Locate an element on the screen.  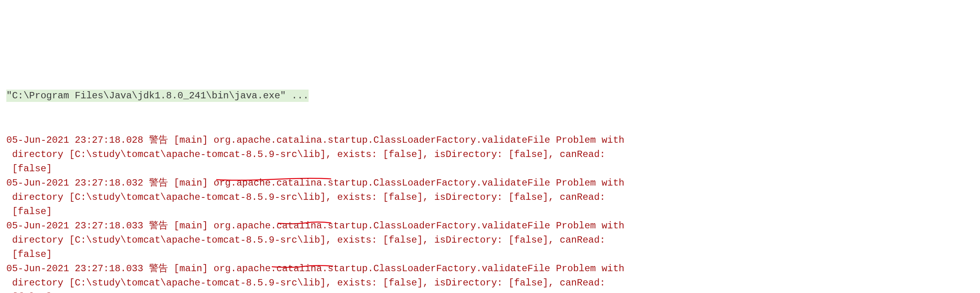
log-line-1: 05-Jun-2021 23:27:18.032 警告 [main] org.a… is located at coordinates (490, 183).